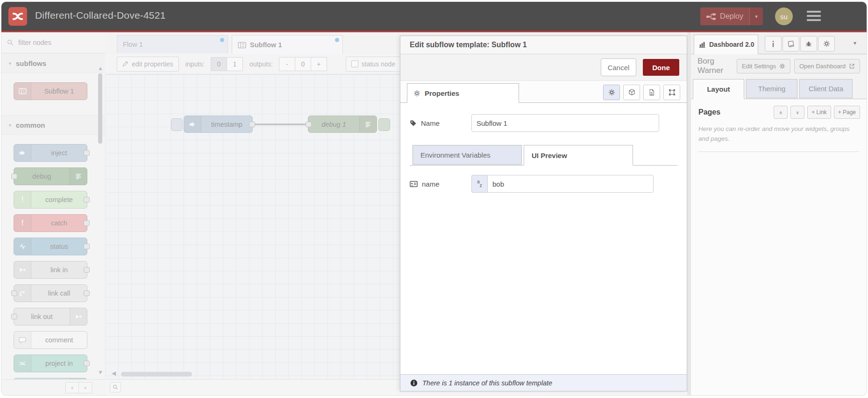 Image resolution: width=868 pixels, height=398 pixels. Describe the element at coordinates (53, 43) in the screenshot. I see `palette-filter-input` at that location.